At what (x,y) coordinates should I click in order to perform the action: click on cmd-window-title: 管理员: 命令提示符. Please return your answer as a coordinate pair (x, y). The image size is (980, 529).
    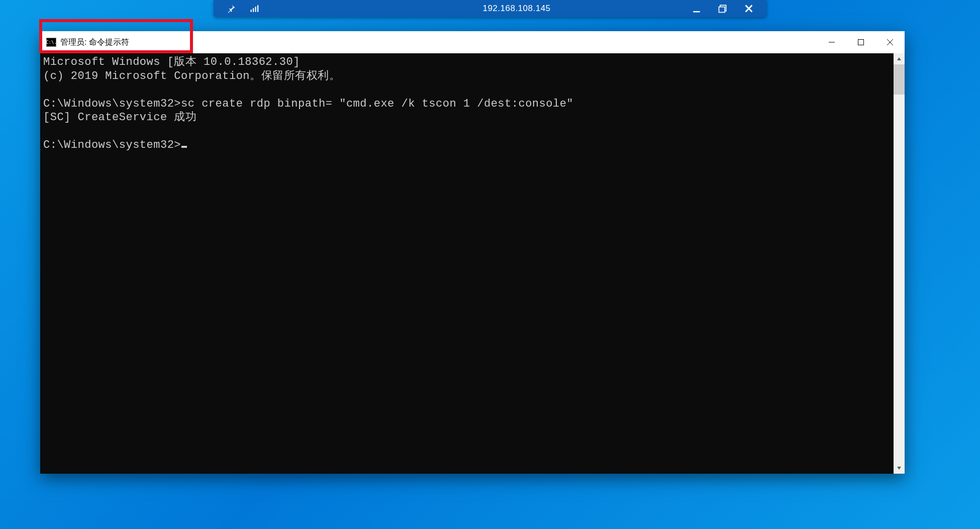
    Looking at the image, I should click on (94, 42).